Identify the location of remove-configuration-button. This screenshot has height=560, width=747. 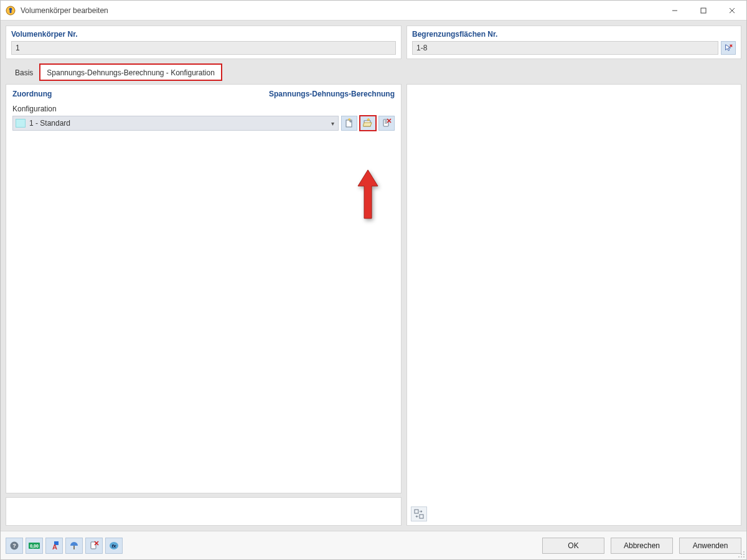
(387, 123).